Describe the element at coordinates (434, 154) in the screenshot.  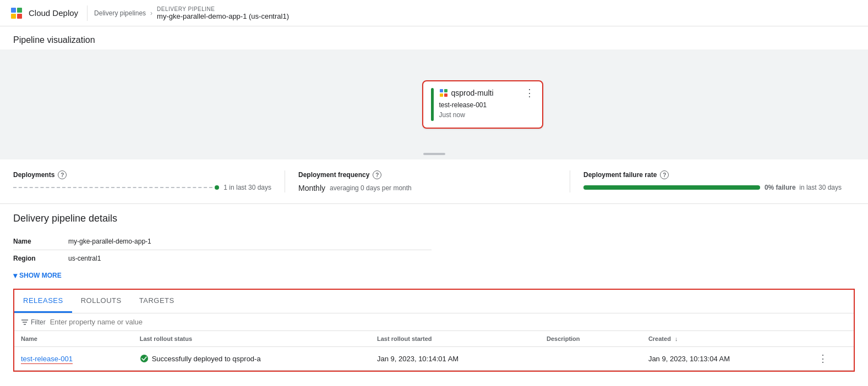
I see `scroll-indicator` at that location.